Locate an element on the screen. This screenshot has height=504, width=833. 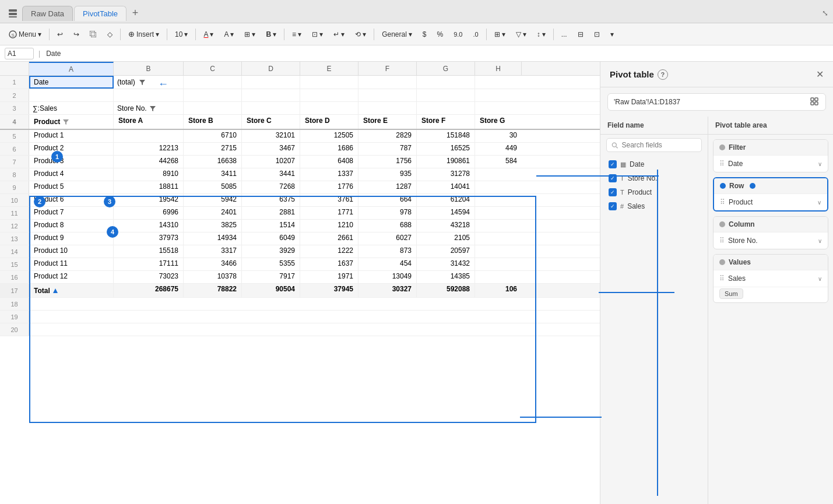
header-store-c: Store C is located at coordinates (271, 122).